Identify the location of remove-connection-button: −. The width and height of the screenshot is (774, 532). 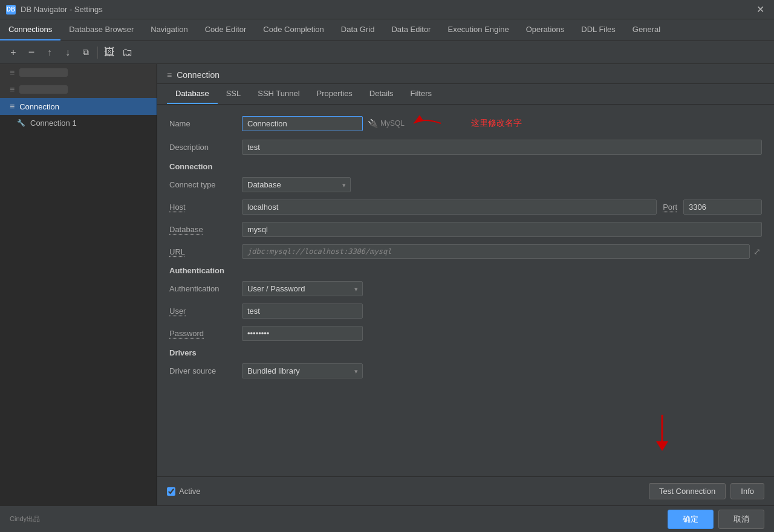
(31, 53).